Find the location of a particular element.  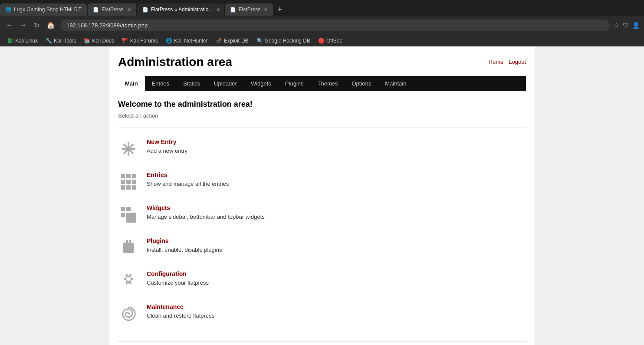

plugins-content: Plugins Install, enable, disable plugins is located at coordinates (336, 245).